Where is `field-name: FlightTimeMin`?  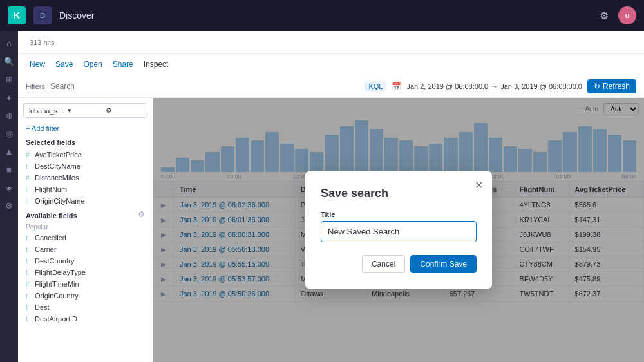 field-name: FlightTimeMin is located at coordinates (57, 284).